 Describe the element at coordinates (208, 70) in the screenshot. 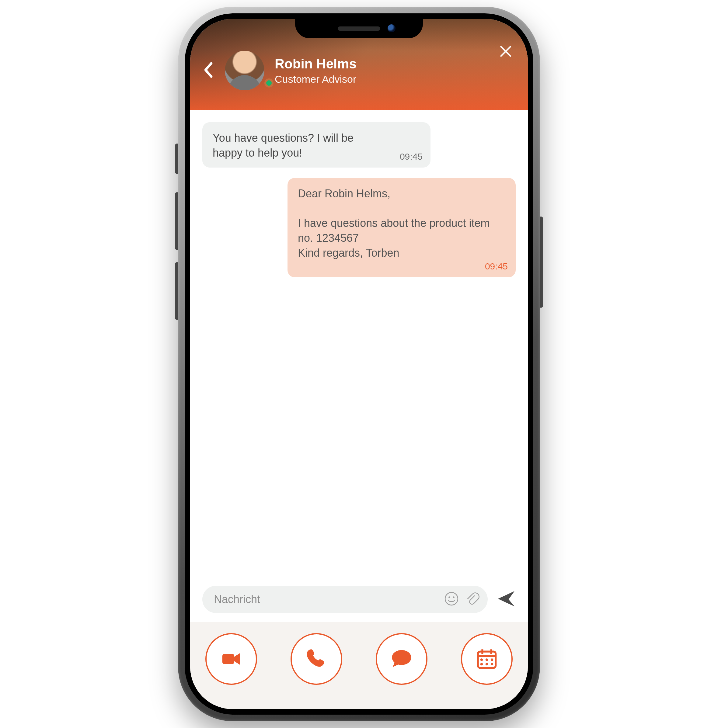

I see `back-button` at that location.